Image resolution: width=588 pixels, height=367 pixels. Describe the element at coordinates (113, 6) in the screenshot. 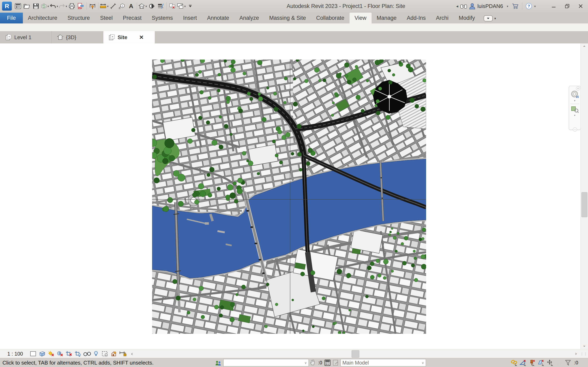

I see `model-line-icon` at that location.